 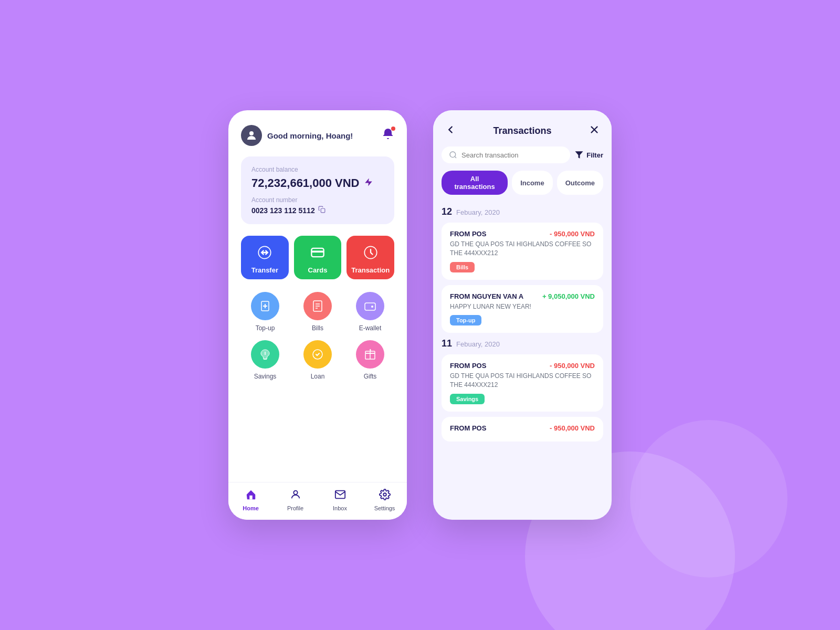 What do you see at coordinates (318, 306) in the screenshot?
I see `bills-icon` at bounding box center [318, 306].